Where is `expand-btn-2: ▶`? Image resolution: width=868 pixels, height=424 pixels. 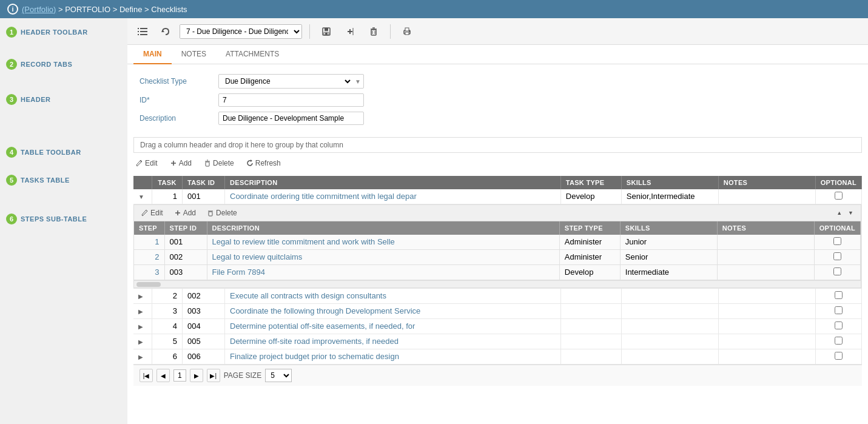 expand-btn-2: ▶ is located at coordinates (143, 296).